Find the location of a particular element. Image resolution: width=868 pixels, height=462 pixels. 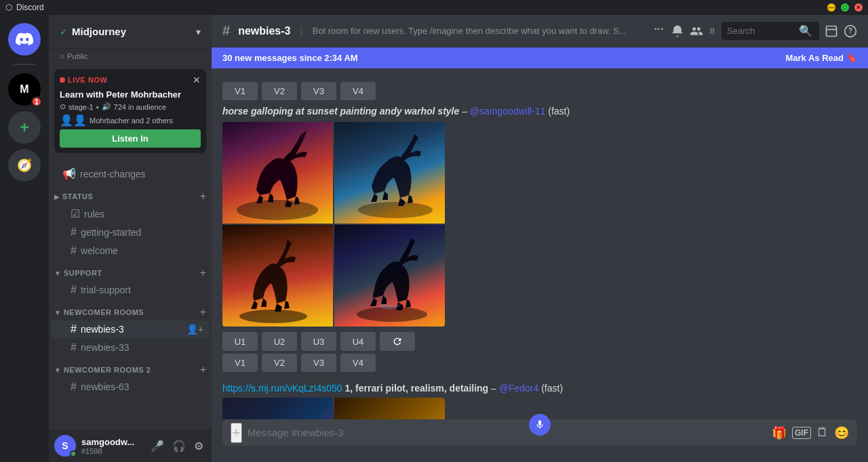

v2-button-top: V2 is located at coordinates (279, 91).